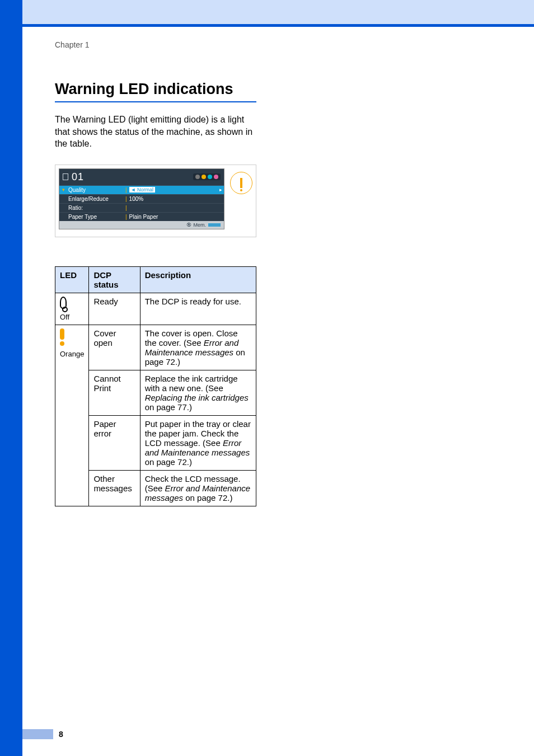  Describe the element at coordinates (142, 190) in the screenshot. I see `lcd-row-quality: ▾ Quality | ◄ Normal ▸` at that location.